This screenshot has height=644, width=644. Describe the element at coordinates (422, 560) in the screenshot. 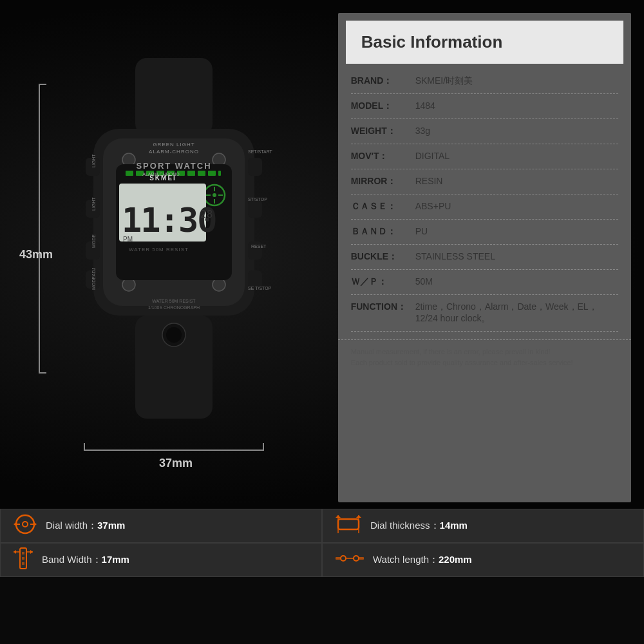

I see `watch-length-text: Watch length：220mm` at that location.